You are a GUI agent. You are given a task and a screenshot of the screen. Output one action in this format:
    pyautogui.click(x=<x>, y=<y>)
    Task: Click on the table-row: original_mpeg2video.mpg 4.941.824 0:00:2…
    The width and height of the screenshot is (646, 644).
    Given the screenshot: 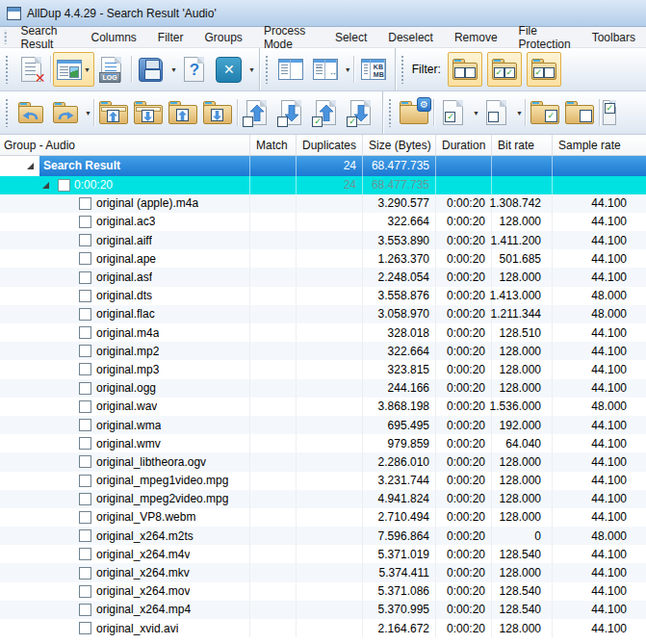 What is the action you would take?
    pyautogui.click(x=323, y=499)
    